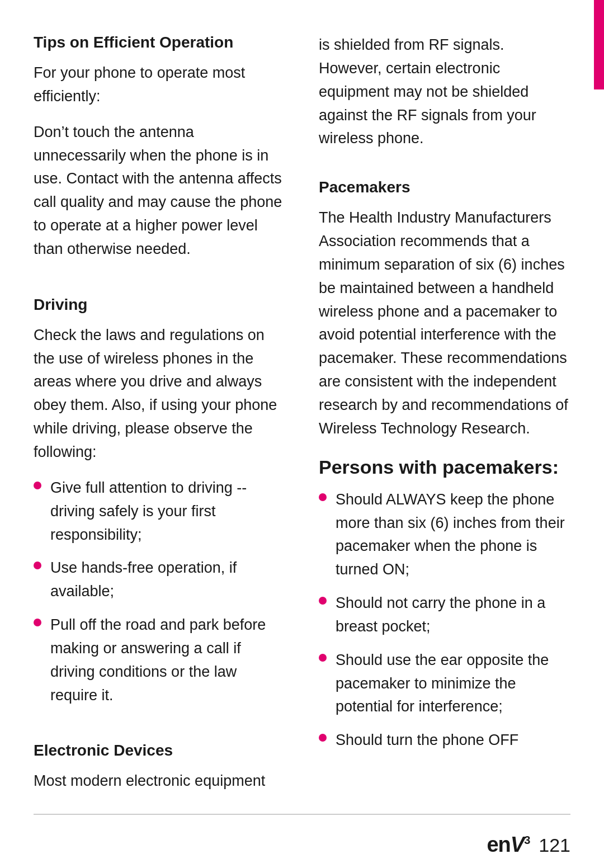  I want to click on tips-para1: For your phone to operate most efficient…, so click(159, 85).